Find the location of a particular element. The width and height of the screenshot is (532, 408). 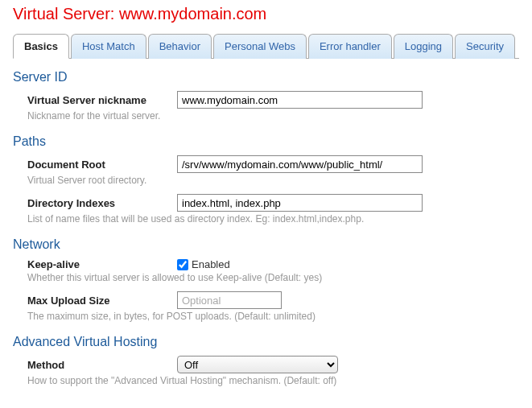

keep-alive-help: Whether this virtual server is allowed t… is located at coordinates (274, 278).